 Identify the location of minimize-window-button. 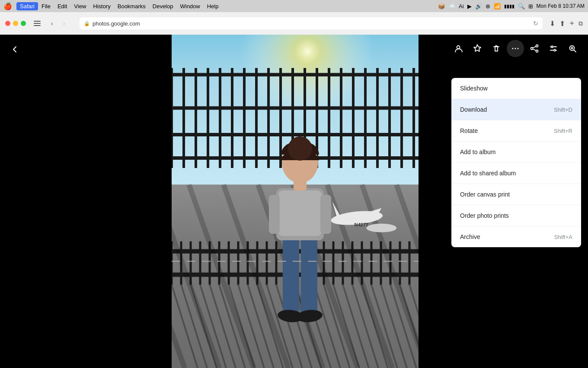
(16, 23).